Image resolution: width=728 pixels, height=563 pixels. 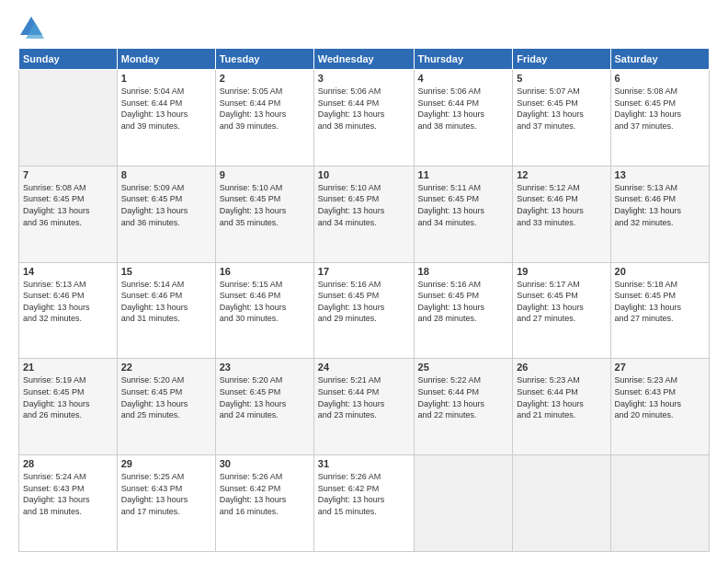 I want to click on day-number: 20, so click(x=660, y=271).